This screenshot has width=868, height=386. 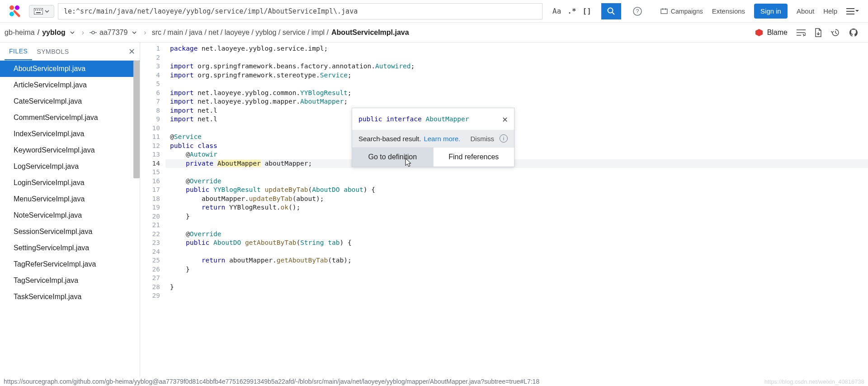 I want to click on code-line: private AboutMapper aboutMapper;, so click(x=517, y=164).